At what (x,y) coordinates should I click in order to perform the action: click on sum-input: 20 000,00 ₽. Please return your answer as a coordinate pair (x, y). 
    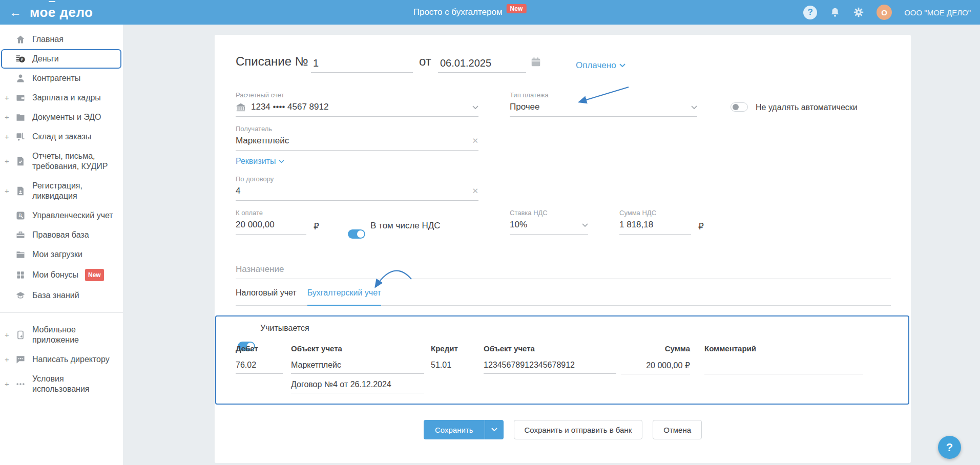
    Looking at the image, I should click on (656, 368).